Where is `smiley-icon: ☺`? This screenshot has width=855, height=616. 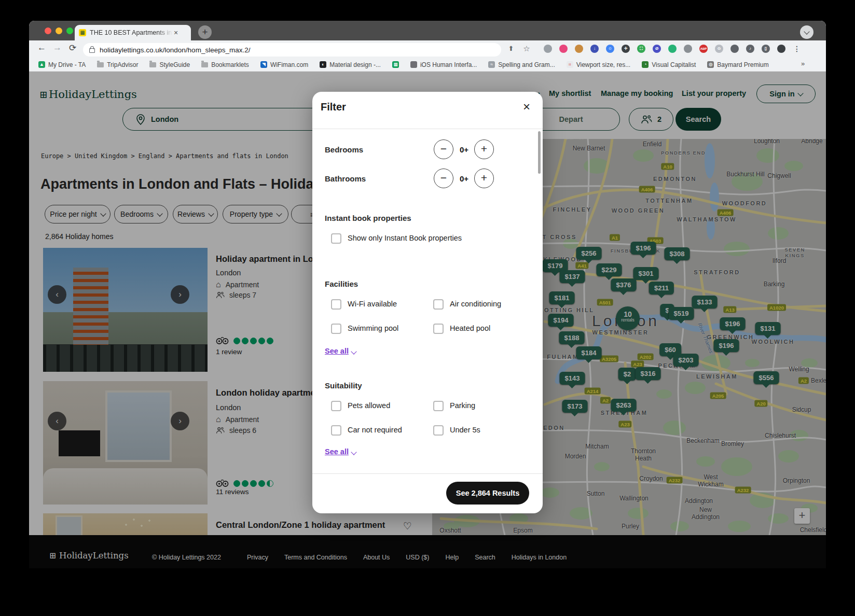
smiley-icon: ☺ is located at coordinates (610, 49).